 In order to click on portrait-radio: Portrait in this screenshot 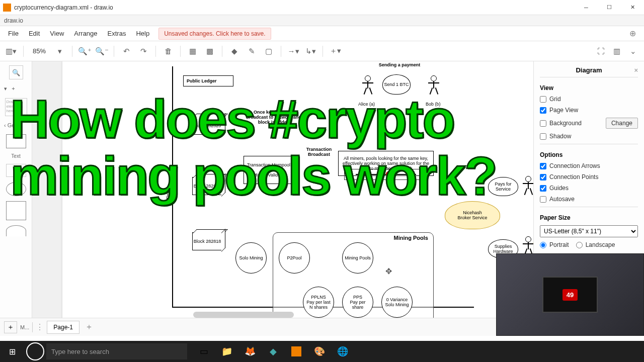, I will do `click(554, 245)`.